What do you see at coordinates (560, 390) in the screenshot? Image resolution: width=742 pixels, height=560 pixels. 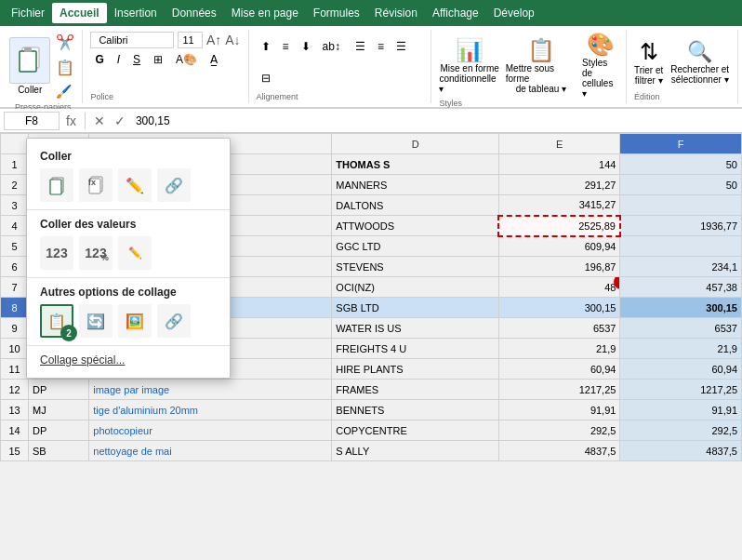 I see `cell-e12: 1217,25` at bounding box center [560, 390].